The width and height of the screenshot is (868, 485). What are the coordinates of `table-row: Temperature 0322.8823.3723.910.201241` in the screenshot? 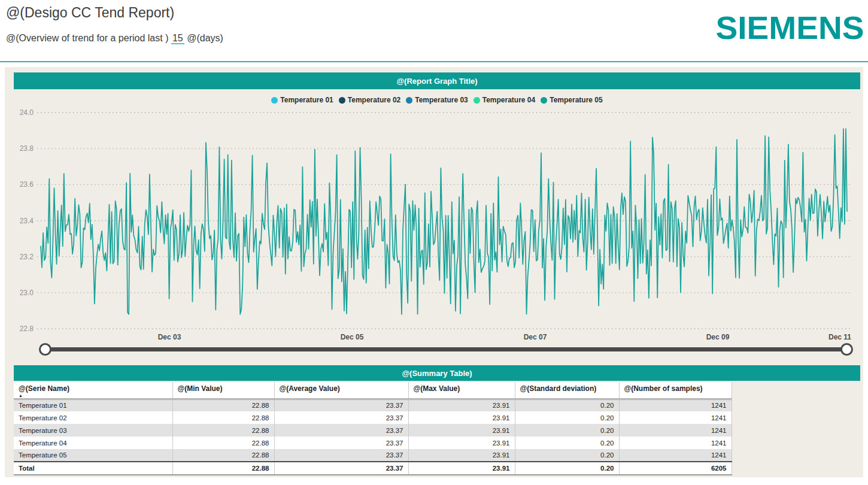 It's located at (372, 430).